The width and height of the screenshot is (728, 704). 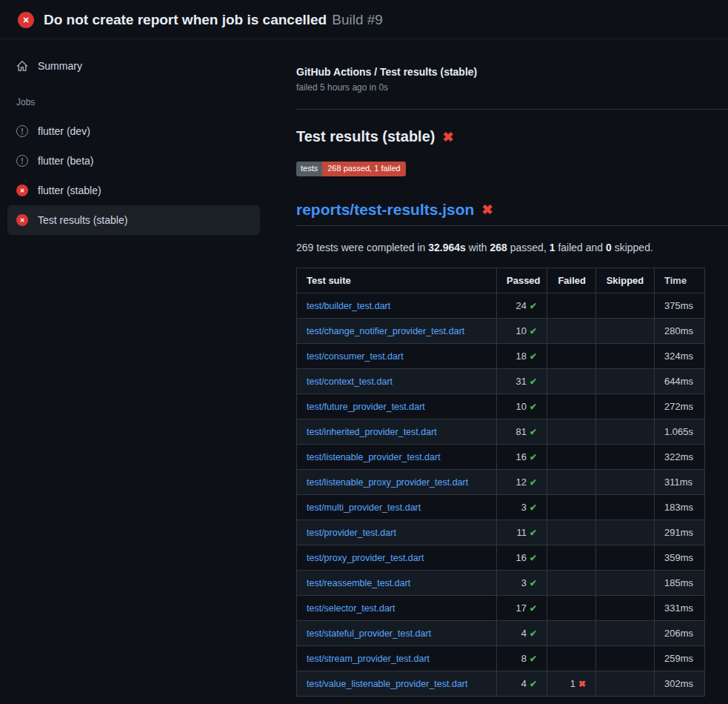 What do you see at coordinates (133, 220) in the screenshot?
I see `sidebar-item-job: ✕Test results (stable)` at bounding box center [133, 220].